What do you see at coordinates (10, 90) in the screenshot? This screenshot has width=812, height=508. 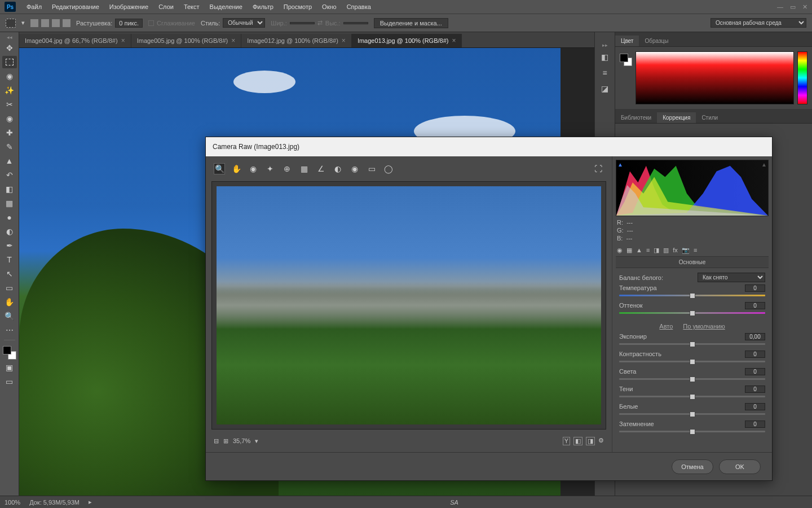 I see `wand-tool: ✨` at bounding box center [10, 90].